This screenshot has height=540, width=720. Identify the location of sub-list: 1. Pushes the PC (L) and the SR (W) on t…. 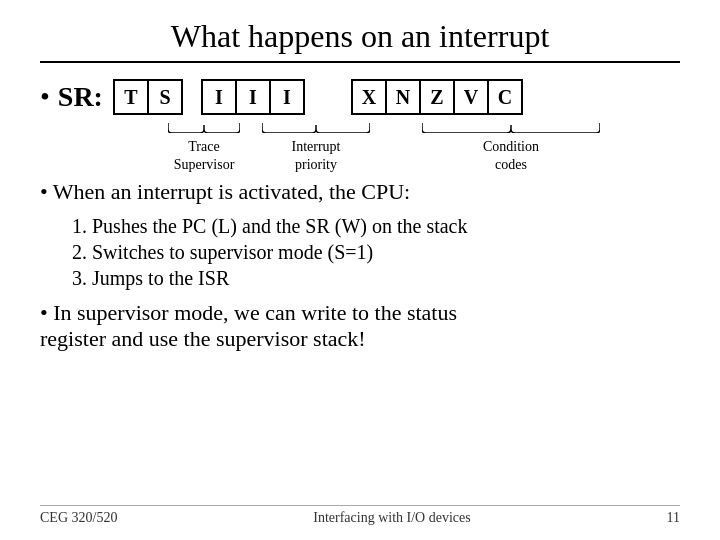
(376, 252).